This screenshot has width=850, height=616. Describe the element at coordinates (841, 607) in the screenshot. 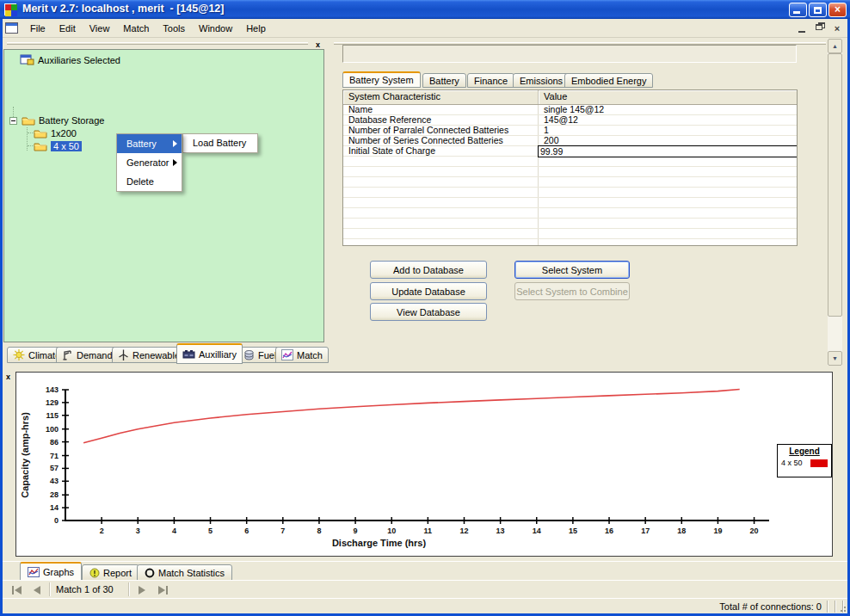

I see `resize-grip` at that location.